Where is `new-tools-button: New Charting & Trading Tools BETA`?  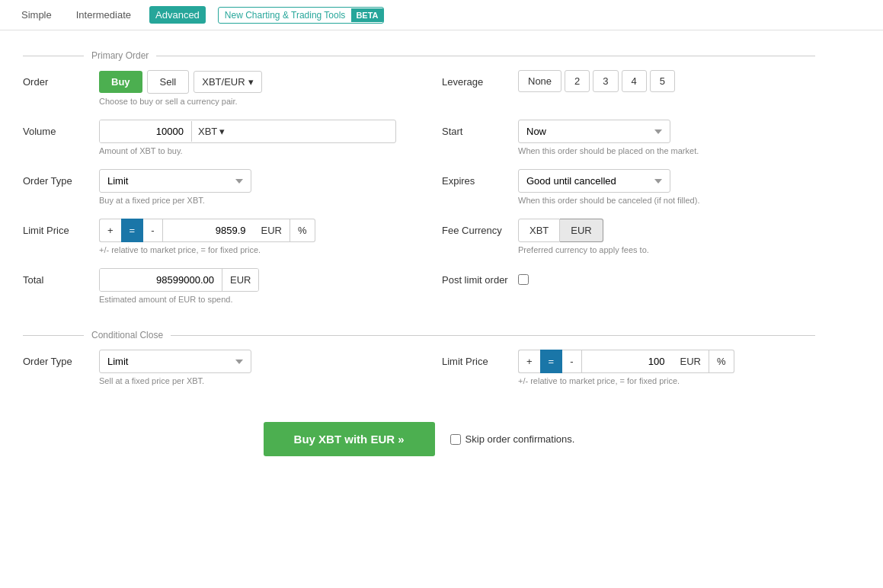
new-tools-button: New Charting & Trading Tools BETA is located at coordinates (301, 15).